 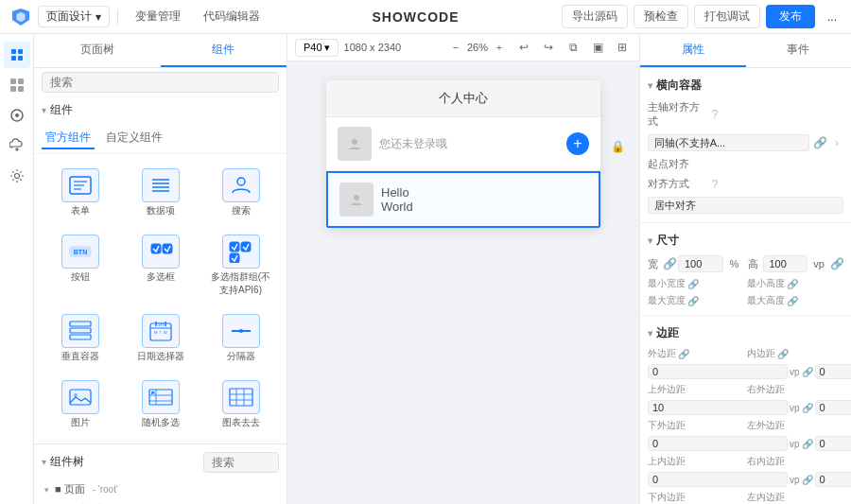 What do you see at coordinates (718, 372) in the screenshot?
I see `outer-default-input` at bounding box center [718, 372].